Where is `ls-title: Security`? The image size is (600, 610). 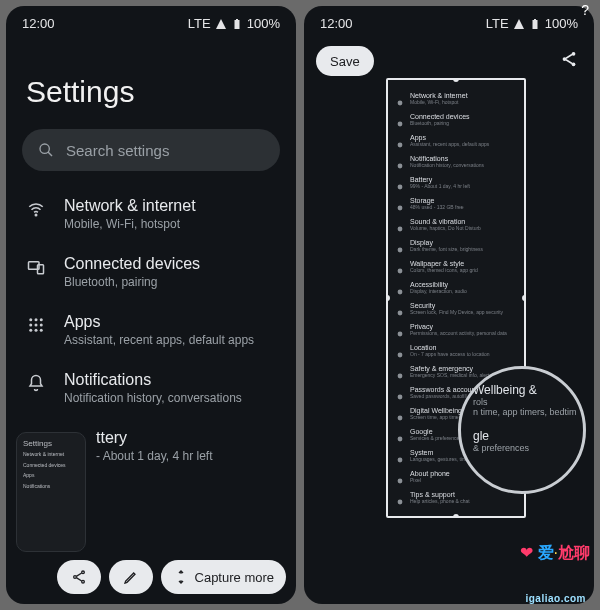
ls-title: Security is located at coordinates (456, 306).